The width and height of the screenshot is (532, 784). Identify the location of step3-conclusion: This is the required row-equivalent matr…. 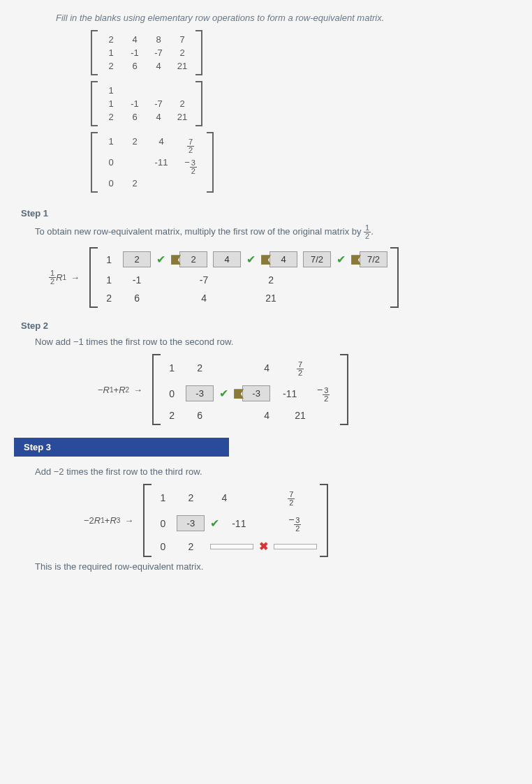
(276, 567).